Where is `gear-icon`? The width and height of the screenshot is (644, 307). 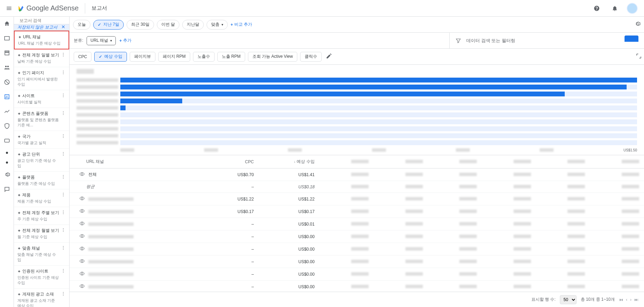
gear-icon is located at coordinates (637, 24).